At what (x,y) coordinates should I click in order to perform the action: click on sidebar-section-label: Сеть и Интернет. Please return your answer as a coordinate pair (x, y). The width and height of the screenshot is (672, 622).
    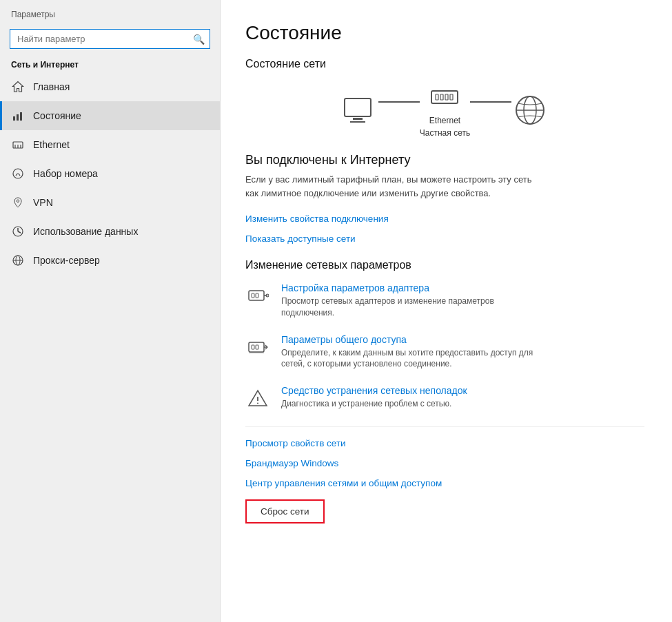
    Looking at the image, I should click on (110, 64).